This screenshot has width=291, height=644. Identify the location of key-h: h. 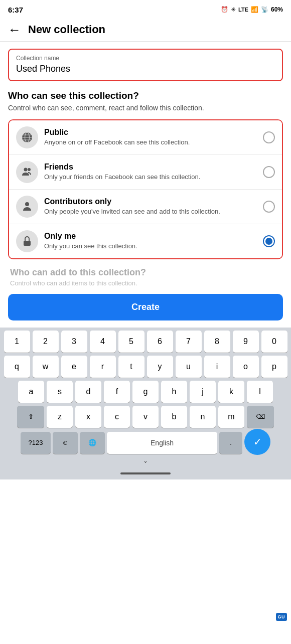
(174, 392).